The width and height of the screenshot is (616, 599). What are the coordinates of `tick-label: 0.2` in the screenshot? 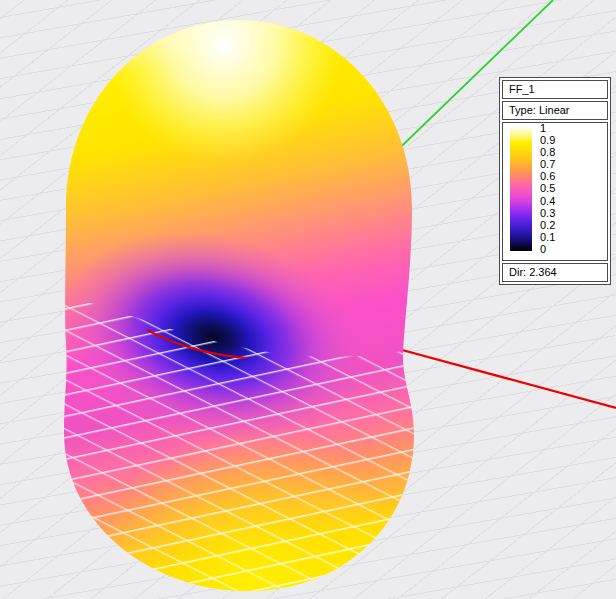 It's located at (548, 226).